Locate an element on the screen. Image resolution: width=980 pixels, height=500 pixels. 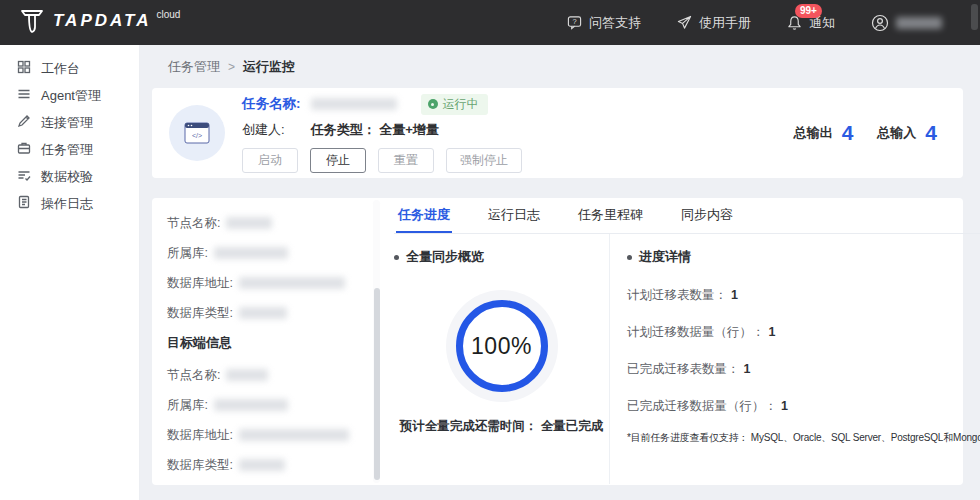
sidebar-item-agent: Agent管理 is located at coordinates (70, 96).